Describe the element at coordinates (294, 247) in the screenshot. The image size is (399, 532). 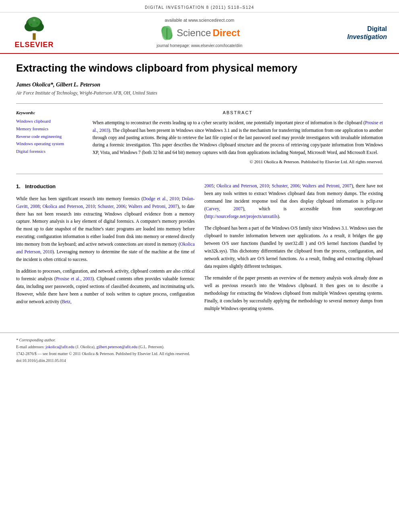
I see `right-para-2: The clipboard has been a part of the Win…` at that location.